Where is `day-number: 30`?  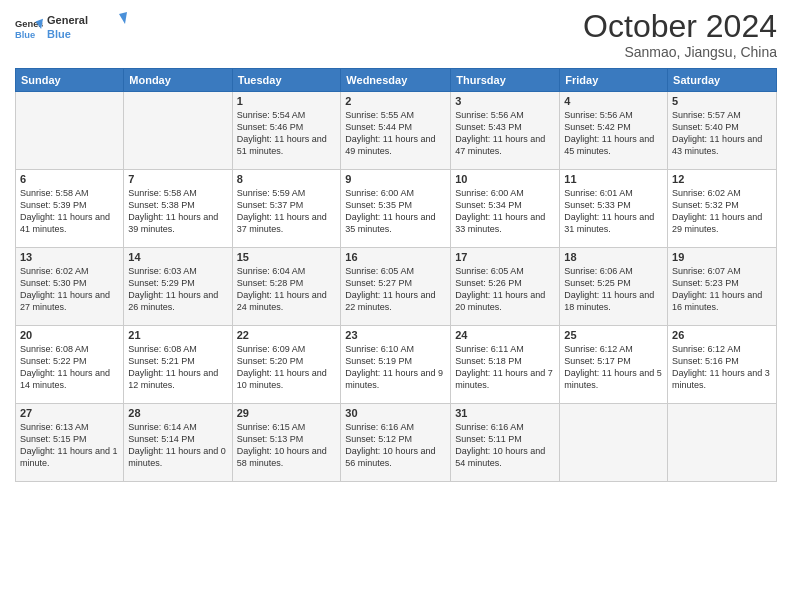 day-number: 30 is located at coordinates (396, 413).